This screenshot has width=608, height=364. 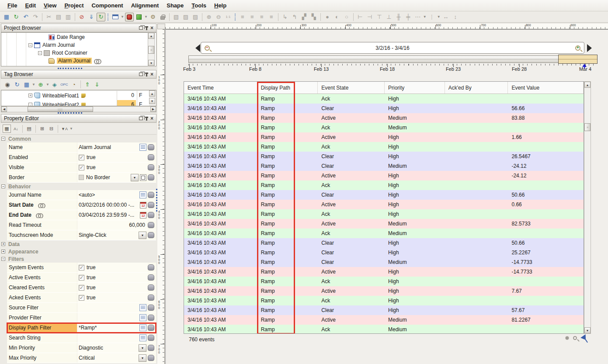 What do you see at coordinates (87, 84) in the screenshot?
I see `import-tags-icon: ⇑` at bounding box center [87, 84].